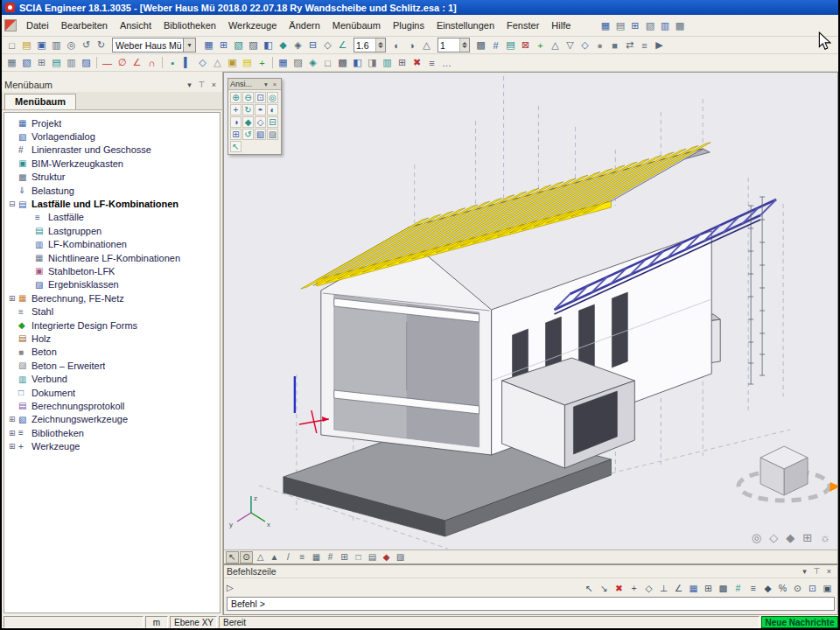 This screenshot has width=840, height=630. What do you see at coordinates (238, 46) in the screenshot?
I see `render-icon: ▧` at bounding box center [238, 46].